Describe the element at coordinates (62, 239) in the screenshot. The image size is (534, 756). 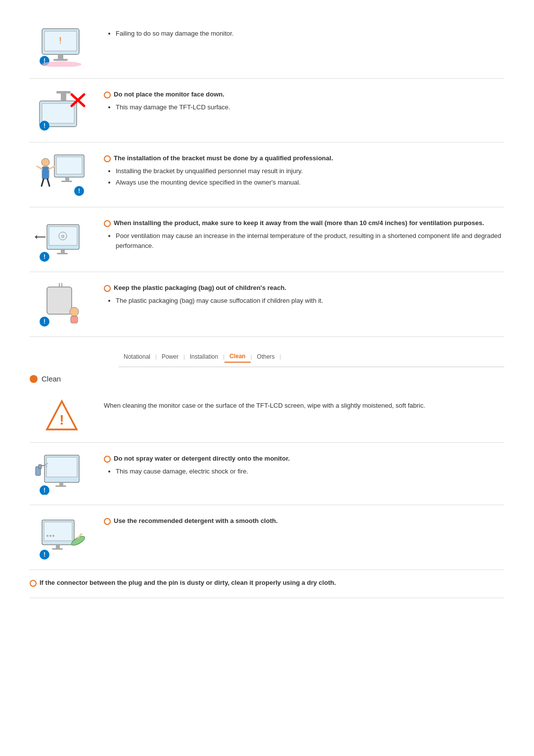
I see `ventilation-illustration: ⚙ !` at that location.